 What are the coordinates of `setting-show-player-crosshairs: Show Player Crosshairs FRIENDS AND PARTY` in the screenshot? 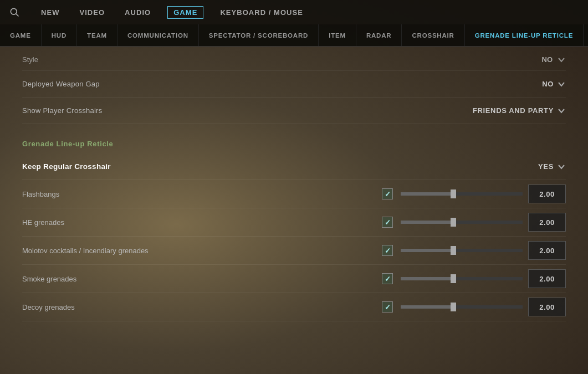 It's located at (294, 111).